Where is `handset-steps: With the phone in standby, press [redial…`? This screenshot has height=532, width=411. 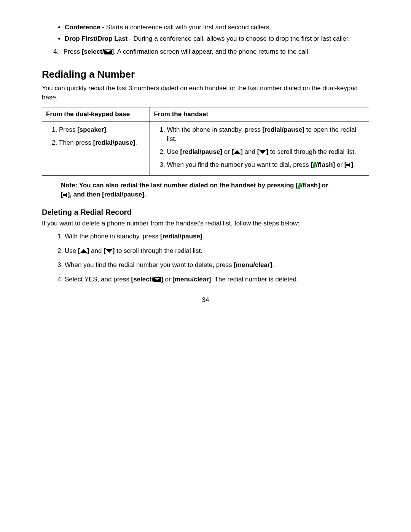
handset-steps: With the phone in standby, press [redial… is located at coordinates (260, 147).